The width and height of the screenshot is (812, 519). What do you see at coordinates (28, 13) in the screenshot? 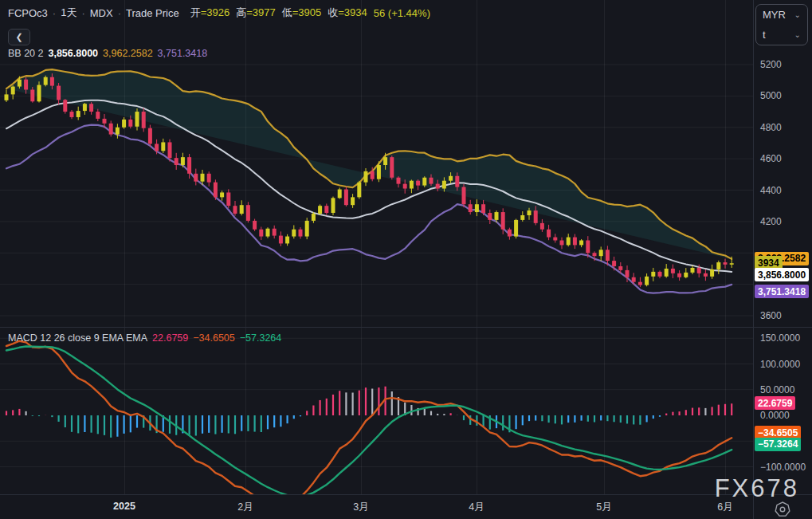
I see `symbol-name: FCPOc3` at bounding box center [28, 13].